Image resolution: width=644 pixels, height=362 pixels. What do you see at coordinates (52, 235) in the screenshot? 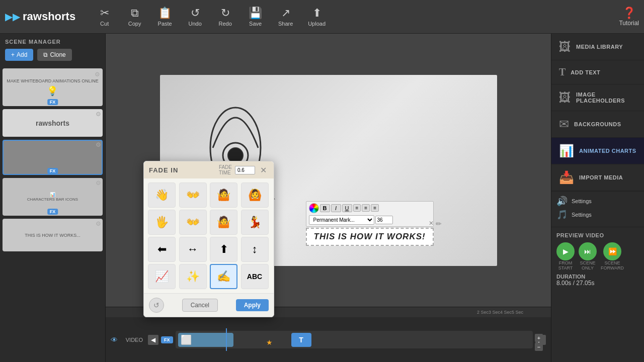
I see `list-item: THIS IS HOW IT WORKS... ⚙` at bounding box center [52, 235].